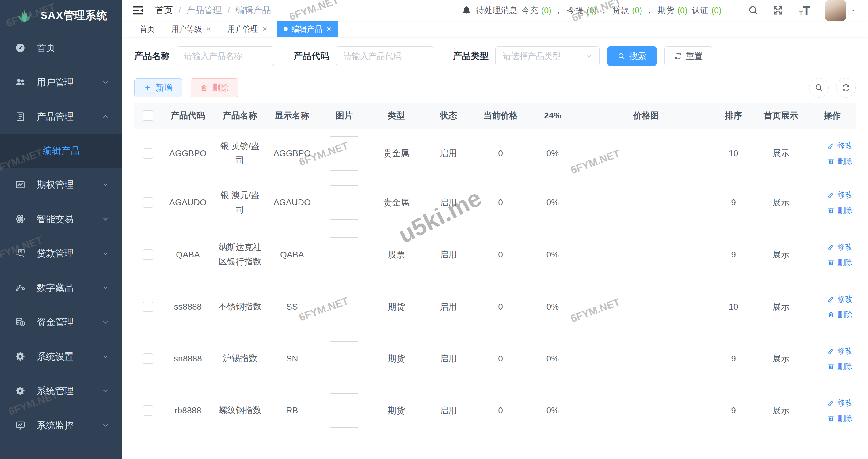 The width and height of the screenshot is (868, 459). Describe the element at coordinates (55, 82) in the screenshot. I see `sidebar-item-label: 用户管理` at that location.